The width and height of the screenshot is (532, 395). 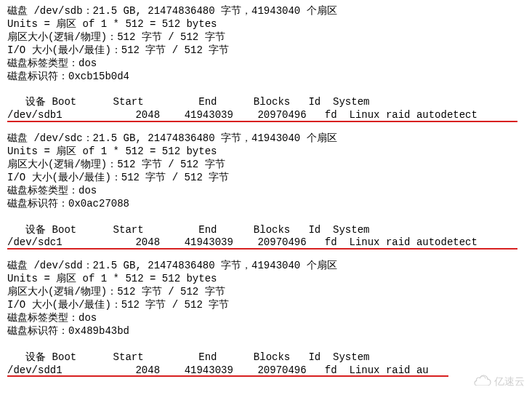 I want to click on disk-header: 磁盘 /dev/sdc：21.5 GB, 21474836480 字节，4194…, so click(x=266, y=139).